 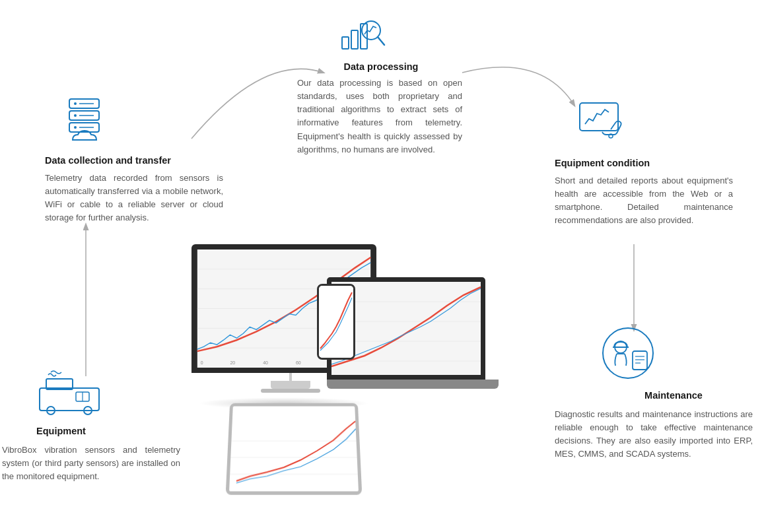 What do you see at coordinates (109, 434) in the screenshot?
I see `equipment-title: Equipment` at bounding box center [109, 434].